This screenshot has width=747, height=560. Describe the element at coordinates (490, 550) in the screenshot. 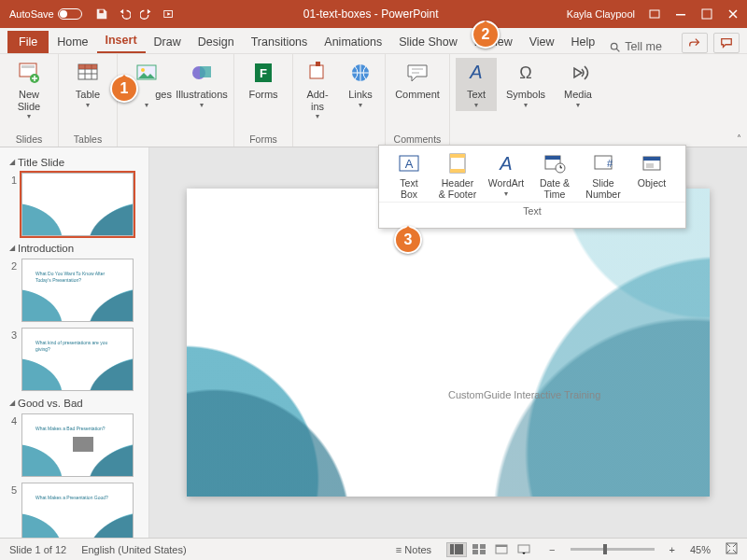

I see `view-buttons` at that location.